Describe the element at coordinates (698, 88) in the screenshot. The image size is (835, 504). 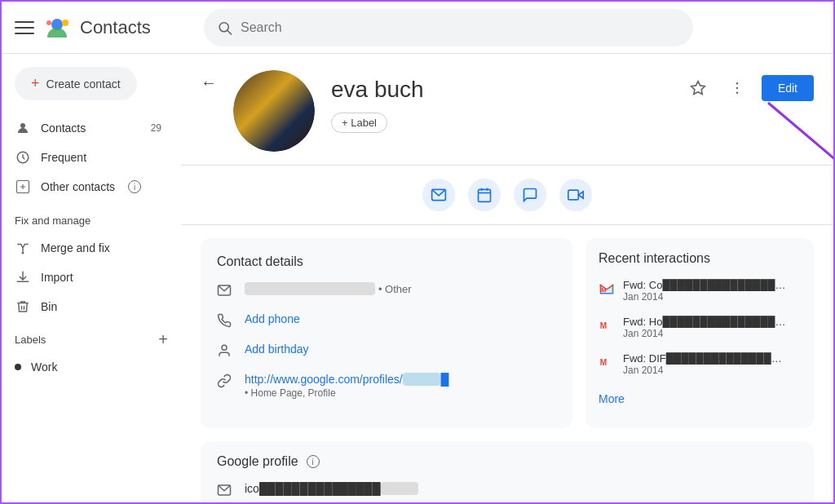
I see `star-button` at that location.